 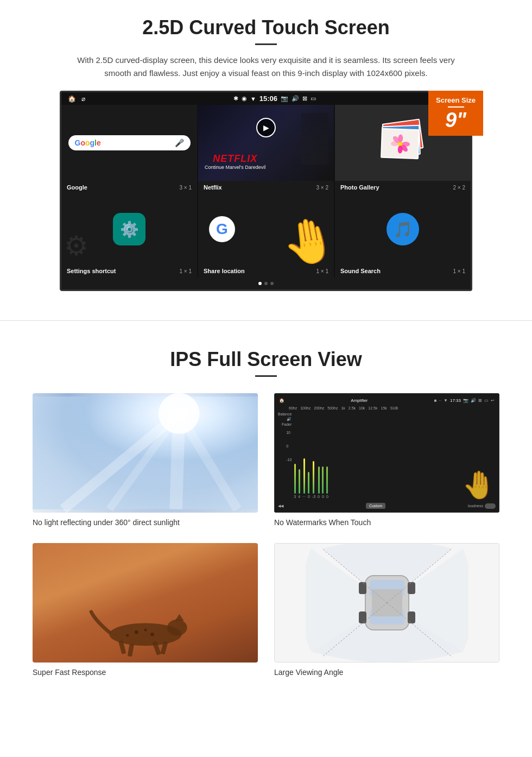 I want to click on ips-title: IPS Full Screen View, so click(x=266, y=359).